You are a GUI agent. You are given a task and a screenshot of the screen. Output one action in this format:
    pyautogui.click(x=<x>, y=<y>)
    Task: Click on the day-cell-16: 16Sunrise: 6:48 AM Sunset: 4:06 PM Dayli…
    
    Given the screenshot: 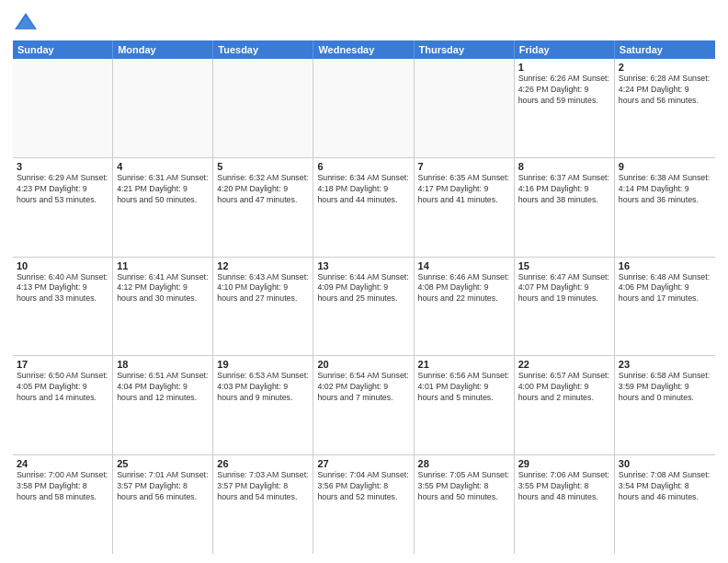 What is the action you would take?
    pyautogui.click(x=665, y=307)
    